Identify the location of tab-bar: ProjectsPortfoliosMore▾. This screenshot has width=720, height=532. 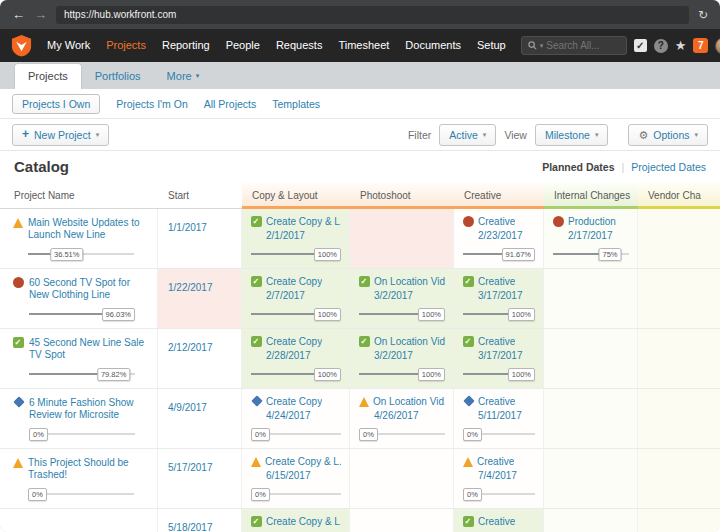
(360, 76).